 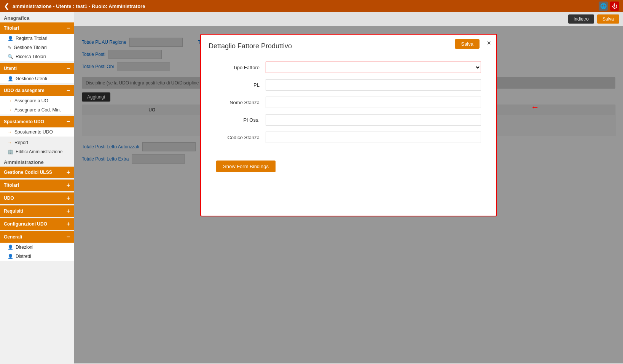 I want to click on pi-oss-label: PI Oss., so click(x=241, y=120).